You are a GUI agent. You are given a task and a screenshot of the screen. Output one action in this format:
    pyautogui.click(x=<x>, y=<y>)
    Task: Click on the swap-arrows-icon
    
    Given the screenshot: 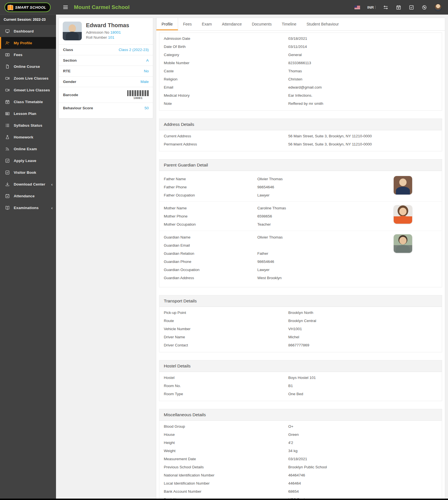 What is the action you would take?
    pyautogui.click(x=386, y=7)
    